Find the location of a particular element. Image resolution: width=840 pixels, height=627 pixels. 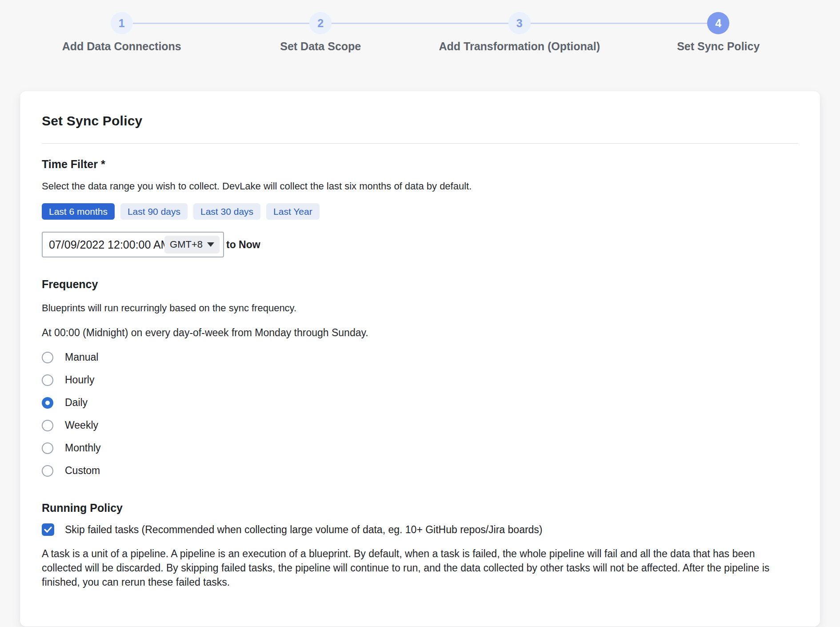

title-divider is located at coordinates (420, 143).